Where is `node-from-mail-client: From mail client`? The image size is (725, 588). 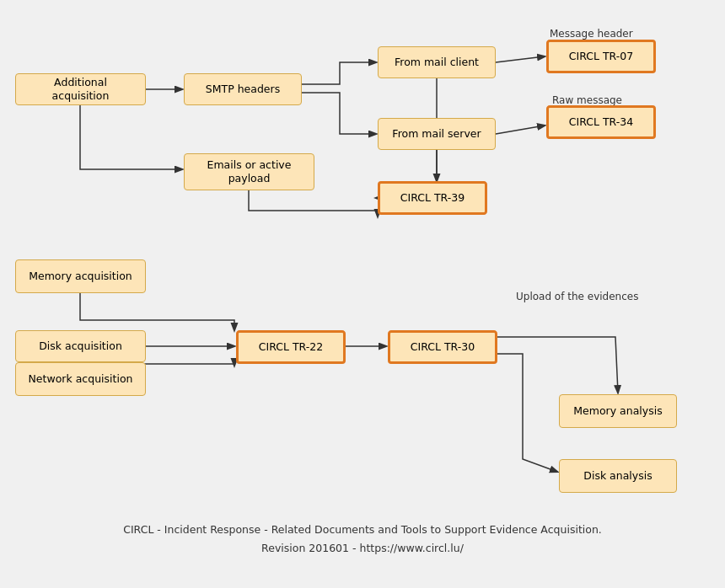
node-from-mail-client: From mail client is located at coordinates (437, 62).